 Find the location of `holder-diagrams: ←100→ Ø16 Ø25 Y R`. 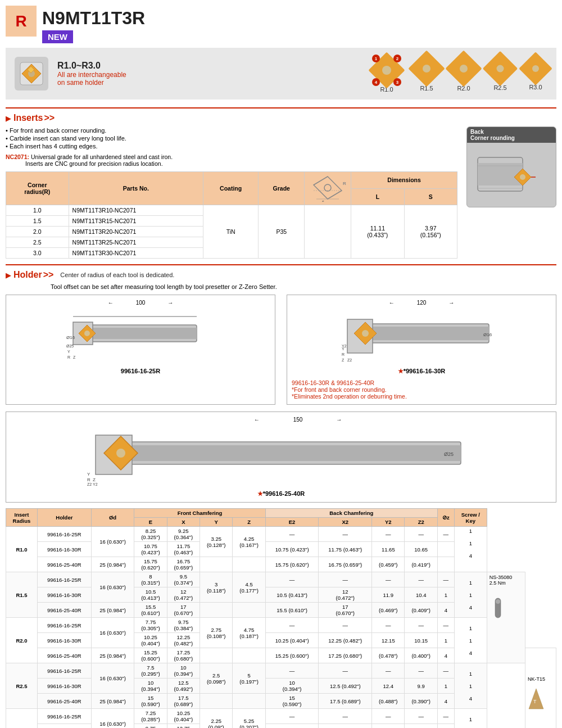

holder-diagrams: ←100→ Ø16 Ø25 Y R is located at coordinates (281, 350).